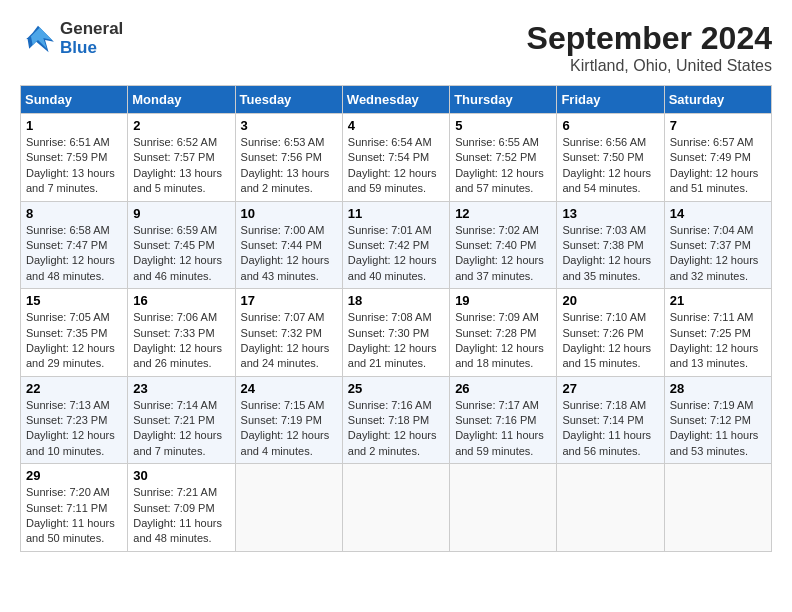 This screenshot has width=792, height=612. I want to click on sunrise-text: Sunrise: 7:09 AM, so click(497, 317).